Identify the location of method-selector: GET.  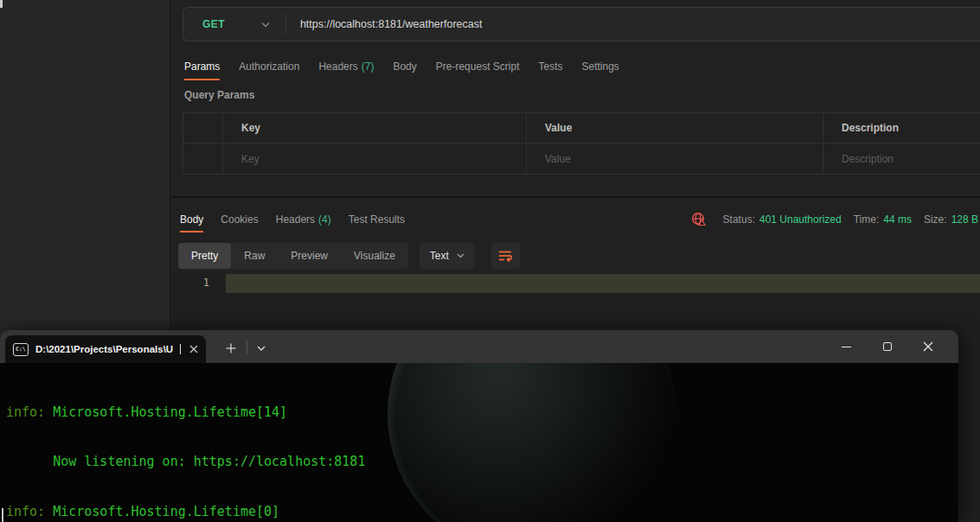
(204, 24).